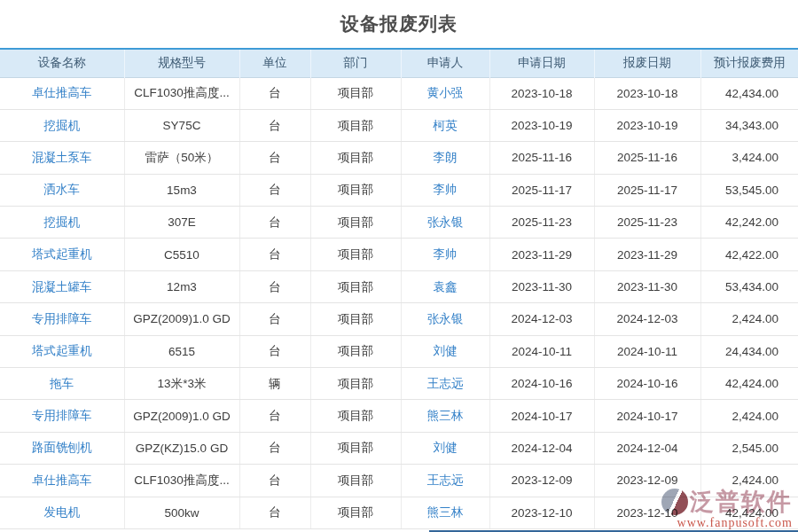  Describe the element at coordinates (445, 63) in the screenshot. I see `header-applicant: 申请人` at that location.